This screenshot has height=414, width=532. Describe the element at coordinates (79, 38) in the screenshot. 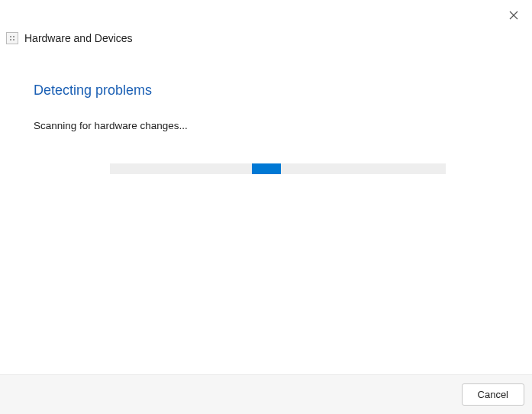

I see `window-title: Hardware and Devices` at that location.